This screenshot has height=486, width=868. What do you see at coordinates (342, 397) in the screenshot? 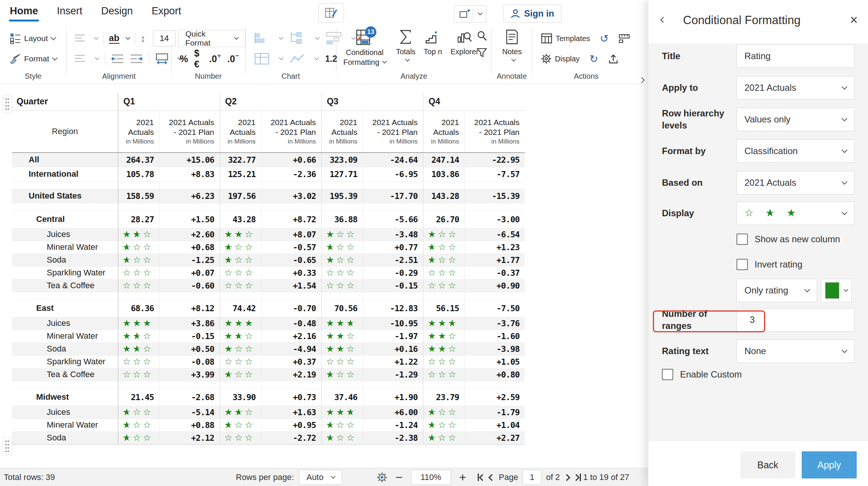
I see `value-cell: 37.46` at bounding box center [342, 397].